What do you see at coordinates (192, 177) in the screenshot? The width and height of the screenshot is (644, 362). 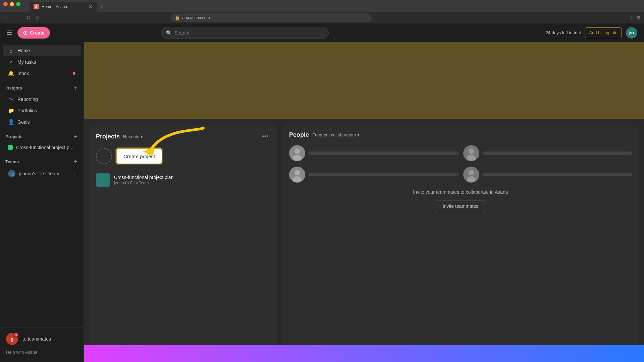 I see `project-name: Cross-functional project plan` at bounding box center [192, 177].